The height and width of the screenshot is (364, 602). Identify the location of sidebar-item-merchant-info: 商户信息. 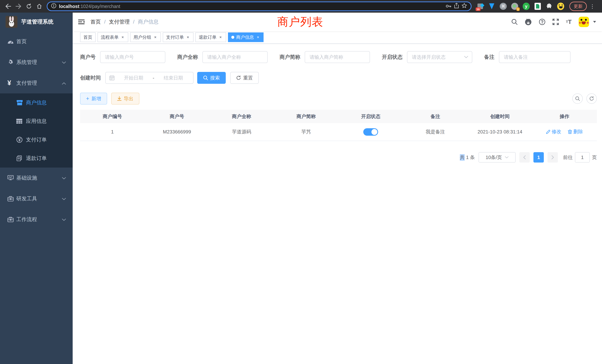
(36, 103).